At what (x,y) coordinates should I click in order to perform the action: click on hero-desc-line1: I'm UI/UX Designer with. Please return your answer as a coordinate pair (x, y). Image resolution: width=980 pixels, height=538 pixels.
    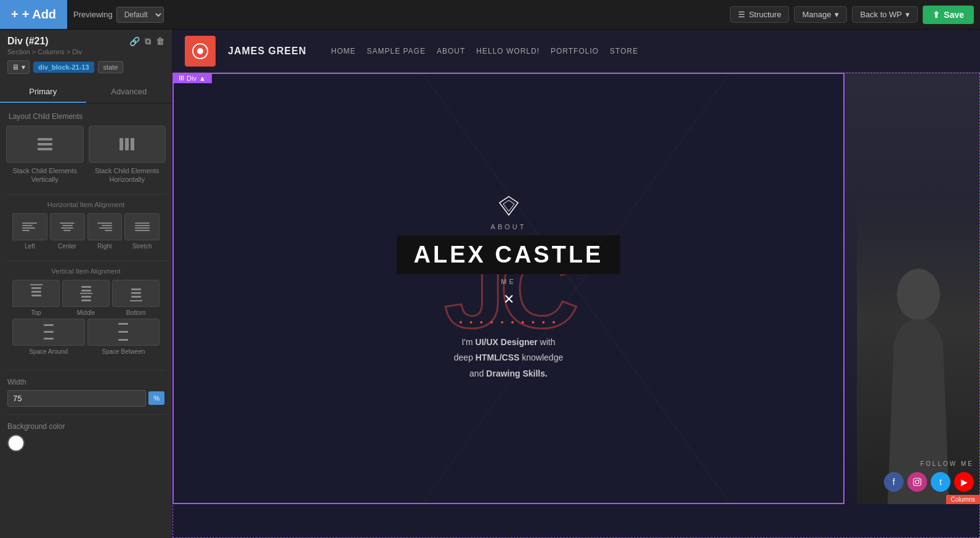
    Looking at the image, I should click on (508, 342).